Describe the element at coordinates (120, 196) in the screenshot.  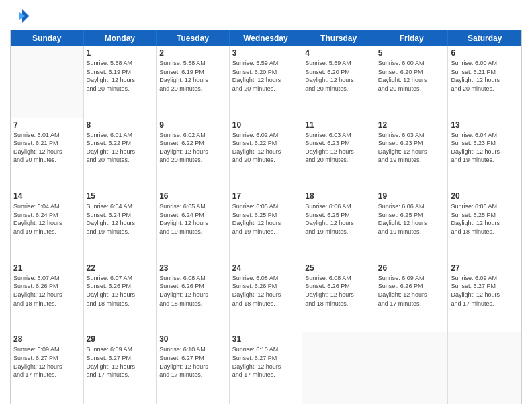
I see `day-number: 15` at that location.